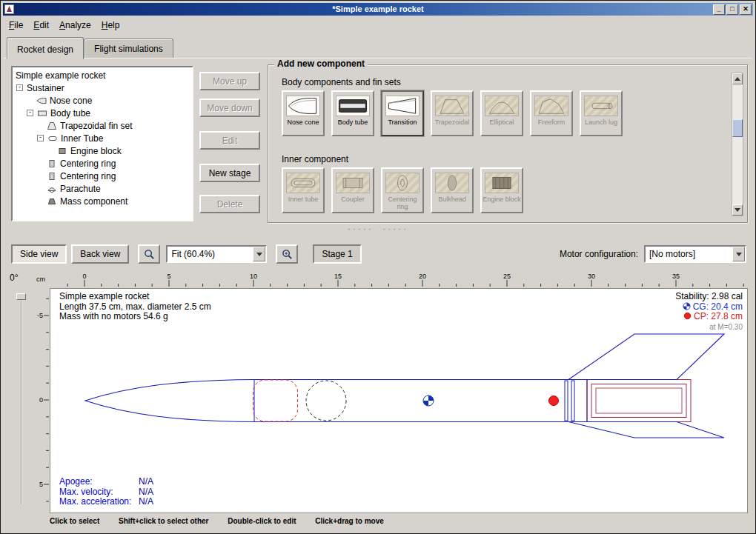  Describe the element at coordinates (80, 189) in the screenshot. I see `tree-item-label: Parachute` at that location.